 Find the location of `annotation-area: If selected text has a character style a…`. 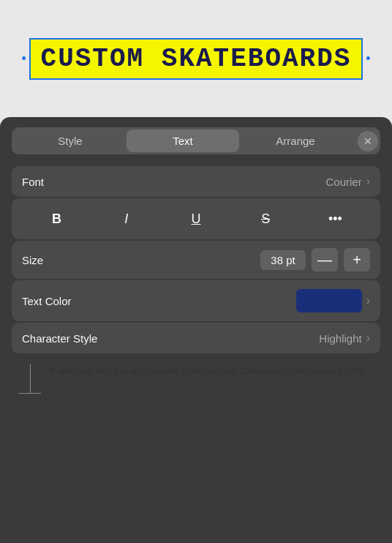

annotation-area: If selected text has a character style a… is located at coordinates (196, 379).